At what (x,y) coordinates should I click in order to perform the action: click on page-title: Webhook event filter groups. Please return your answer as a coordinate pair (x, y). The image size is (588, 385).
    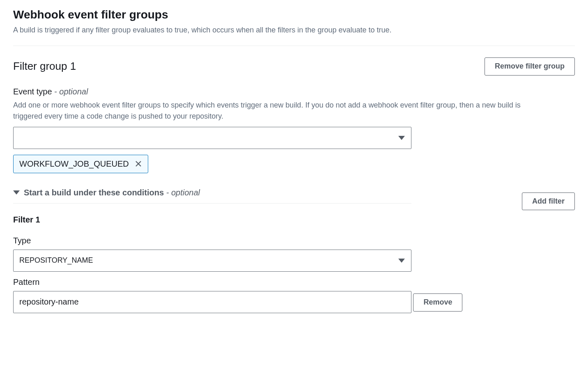
    Looking at the image, I should click on (294, 15).